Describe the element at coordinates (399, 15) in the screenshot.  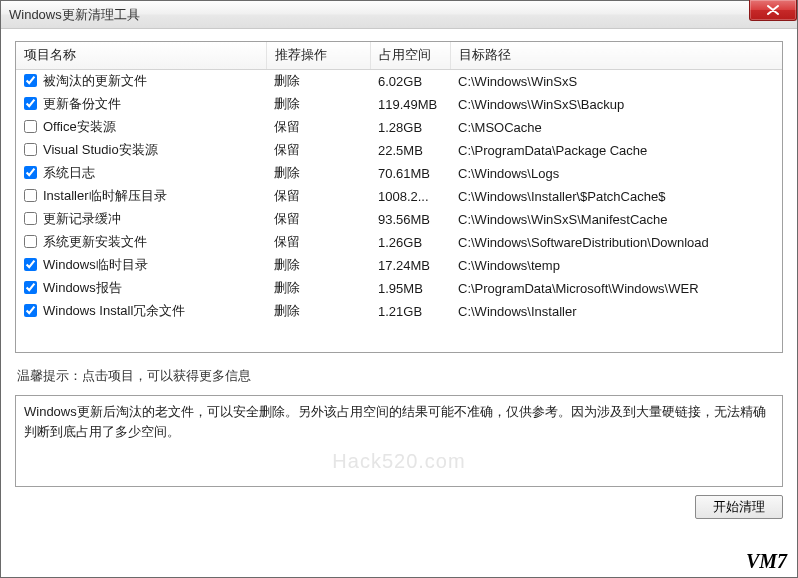
I see `titlebar: Windows更新清理工具` at that location.